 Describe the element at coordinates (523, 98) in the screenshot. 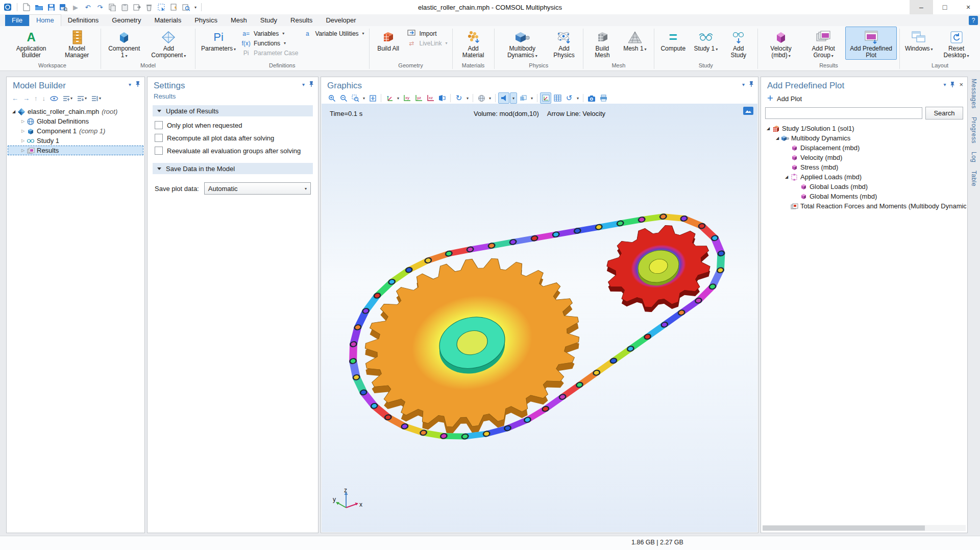

I see `transparency-icon` at that location.